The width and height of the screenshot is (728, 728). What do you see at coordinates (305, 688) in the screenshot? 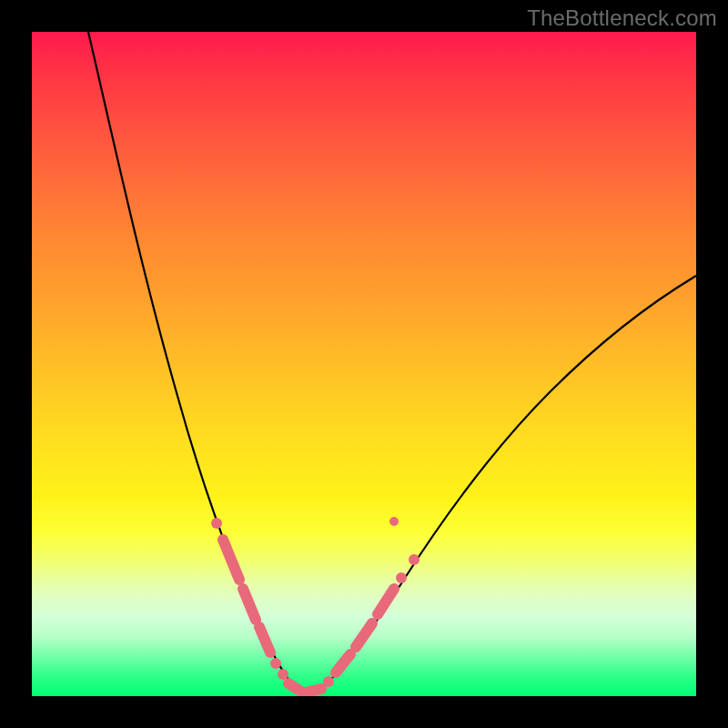
I see `pink-overlay-bottom` at bounding box center [305, 688].